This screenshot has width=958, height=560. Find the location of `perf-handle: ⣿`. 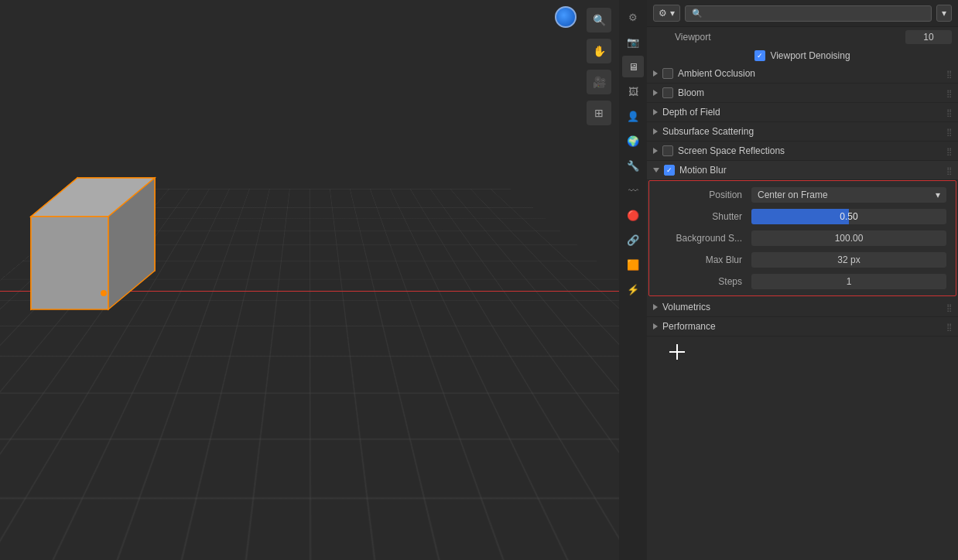

perf-handle: ⣿ is located at coordinates (949, 326).